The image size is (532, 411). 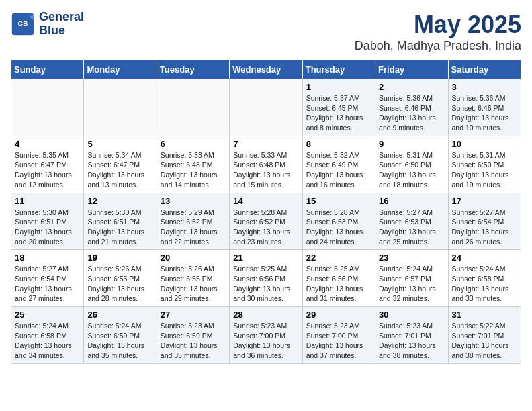 What do you see at coordinates (48, 222) in the screenshot?
I see `calendar-cell: 11Sunrise: 5:30 AM Sunset: 6:51 PM Dayli…` at bounding box center [48, 222].